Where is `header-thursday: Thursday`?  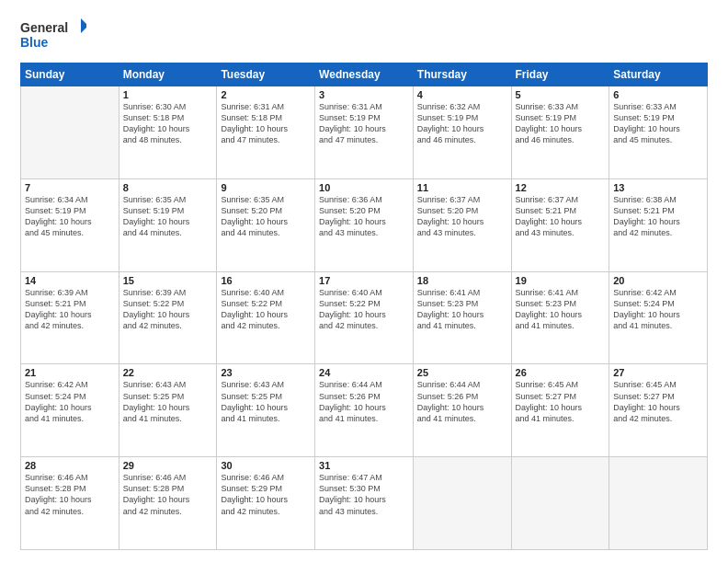 header-thursday: Thursday is located at coordinates (461, 75).